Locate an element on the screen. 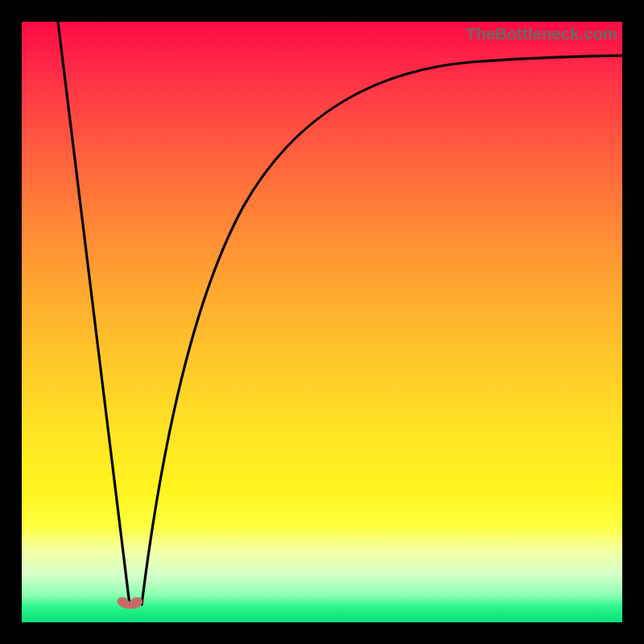  heart-marker is located at coordinates (130, 602).